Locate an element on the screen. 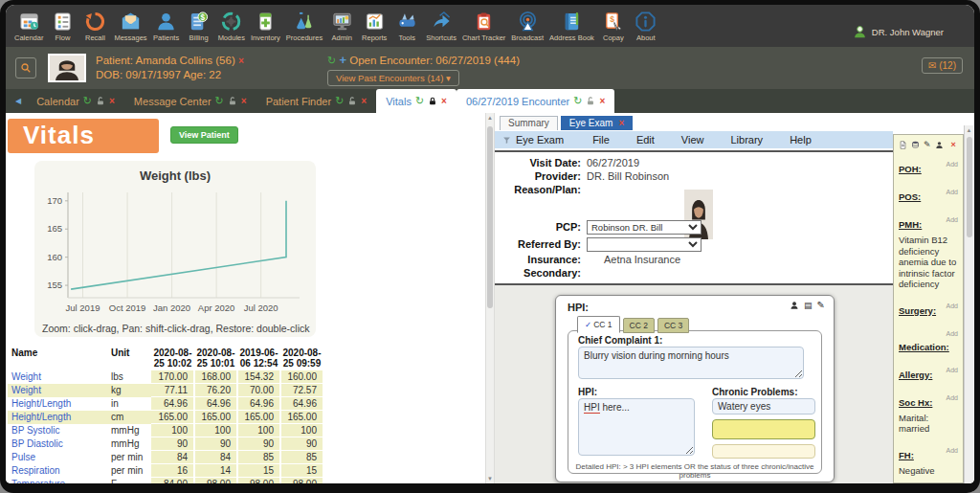  eye-exam-menubar: Eye Exam File Edit View Library Help is located at coordinates (694, 140).